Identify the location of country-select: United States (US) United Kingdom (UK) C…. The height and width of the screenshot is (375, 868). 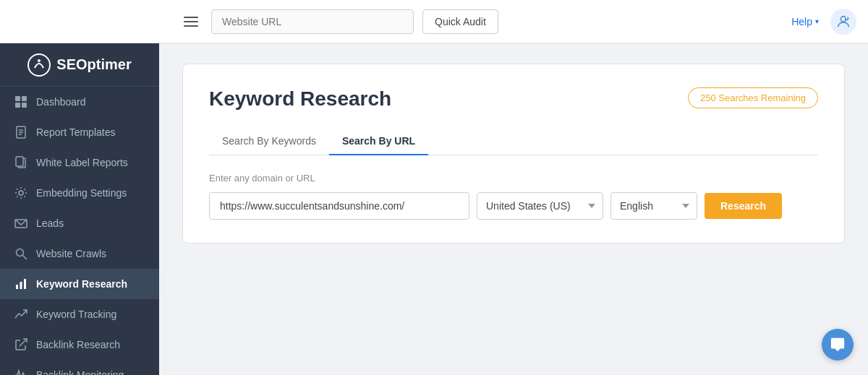
(540, 206).